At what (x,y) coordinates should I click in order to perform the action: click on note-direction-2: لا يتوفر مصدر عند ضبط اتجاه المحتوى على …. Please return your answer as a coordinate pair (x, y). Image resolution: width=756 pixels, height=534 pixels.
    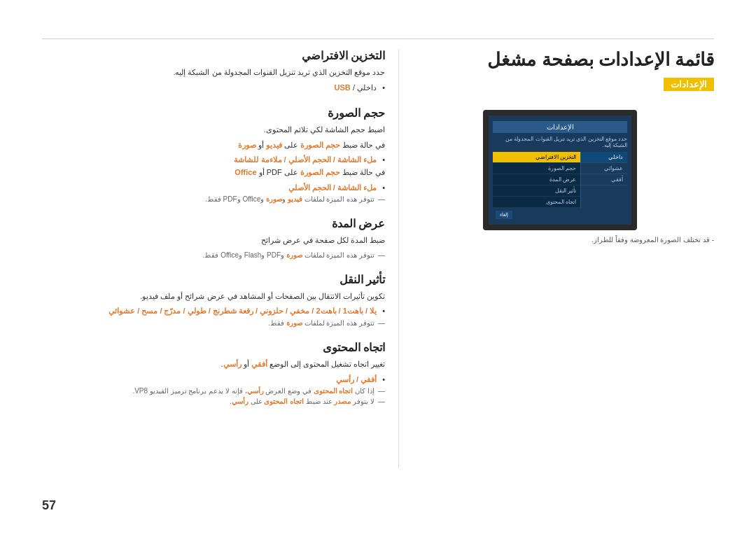
    Looking at the image, I should click on (214, 402).